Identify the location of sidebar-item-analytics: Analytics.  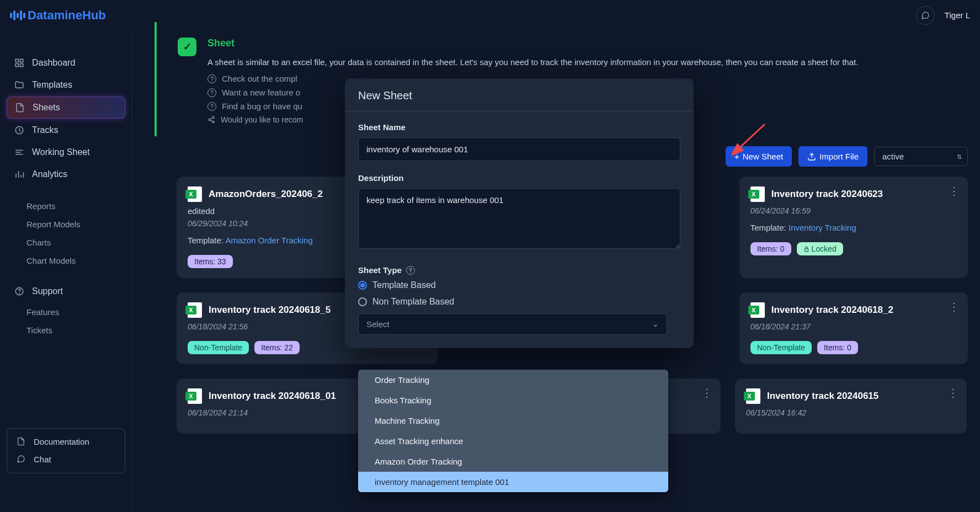
(66, 174).